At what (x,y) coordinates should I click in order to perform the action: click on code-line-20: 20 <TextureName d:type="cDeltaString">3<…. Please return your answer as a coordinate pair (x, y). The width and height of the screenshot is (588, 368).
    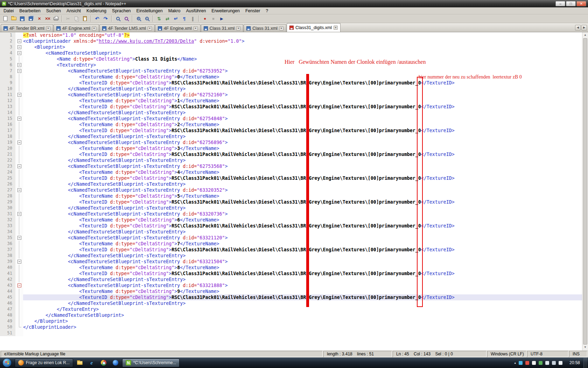
    Looking at the image, I should click on (294, 149).